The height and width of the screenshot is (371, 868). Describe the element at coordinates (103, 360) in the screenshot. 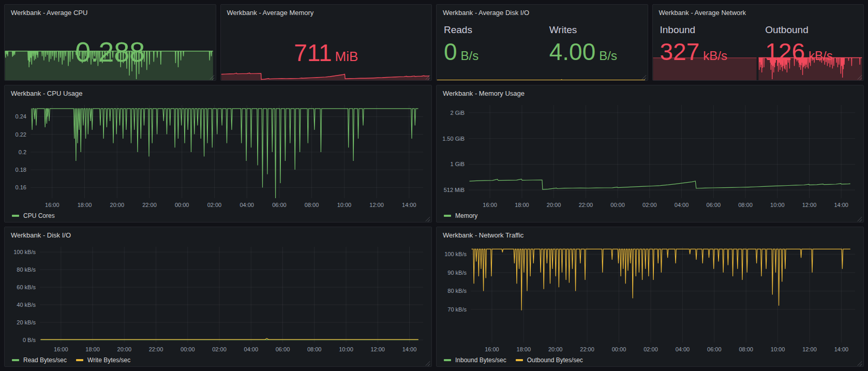

I see `legend-item: Write Bytes/sec` at that location.